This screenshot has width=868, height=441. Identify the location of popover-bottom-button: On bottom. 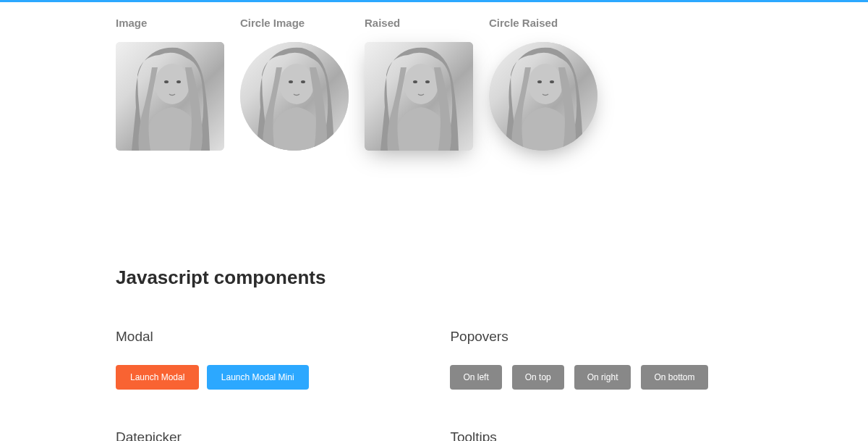
(674, 377).